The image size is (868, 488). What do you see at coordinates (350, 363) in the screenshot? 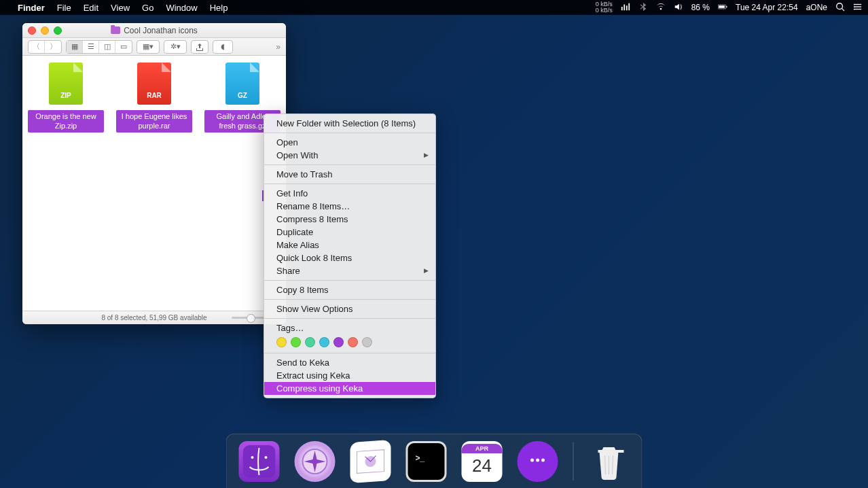
I see `menu-item-send-to-keka: Send to Keka` at bounding box center [350, 363].